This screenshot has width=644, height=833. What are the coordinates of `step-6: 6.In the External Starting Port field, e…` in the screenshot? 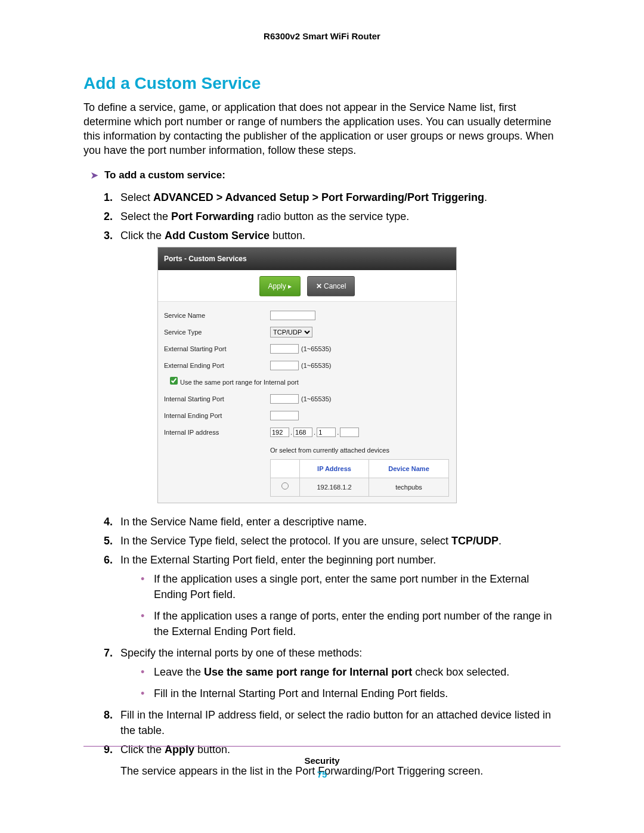 It's located at (332, 596).